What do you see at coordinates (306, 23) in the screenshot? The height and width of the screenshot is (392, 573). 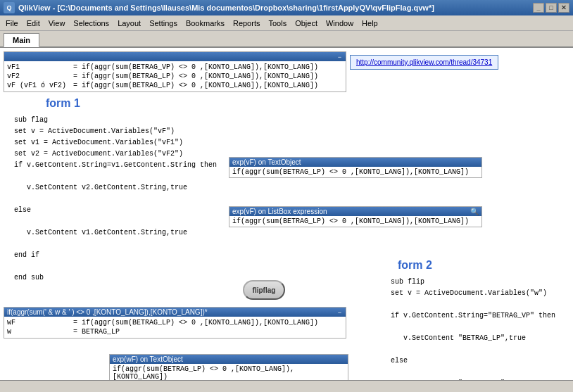 I see `menu-object: Object` at bounding box center [306, 23].